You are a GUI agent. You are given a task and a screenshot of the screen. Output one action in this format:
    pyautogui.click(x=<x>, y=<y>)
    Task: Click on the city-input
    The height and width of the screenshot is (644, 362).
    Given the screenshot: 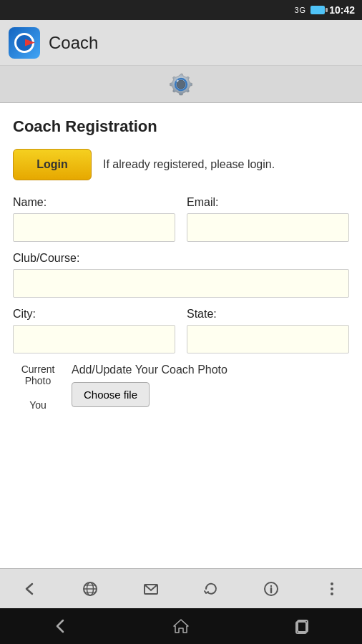 What is the action you would take?
    pyautogui.click(x=94, y=339)
    